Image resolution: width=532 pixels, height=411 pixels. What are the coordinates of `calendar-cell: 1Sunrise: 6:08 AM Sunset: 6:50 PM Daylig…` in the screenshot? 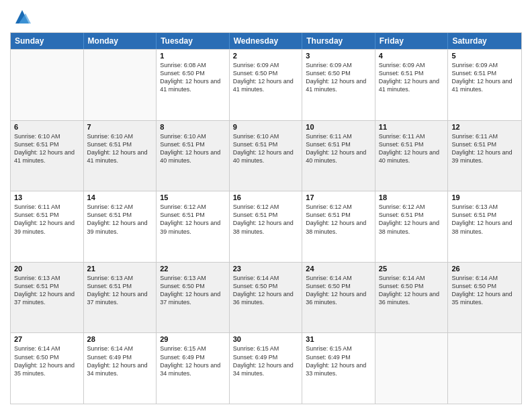 It's located at (193, 85).